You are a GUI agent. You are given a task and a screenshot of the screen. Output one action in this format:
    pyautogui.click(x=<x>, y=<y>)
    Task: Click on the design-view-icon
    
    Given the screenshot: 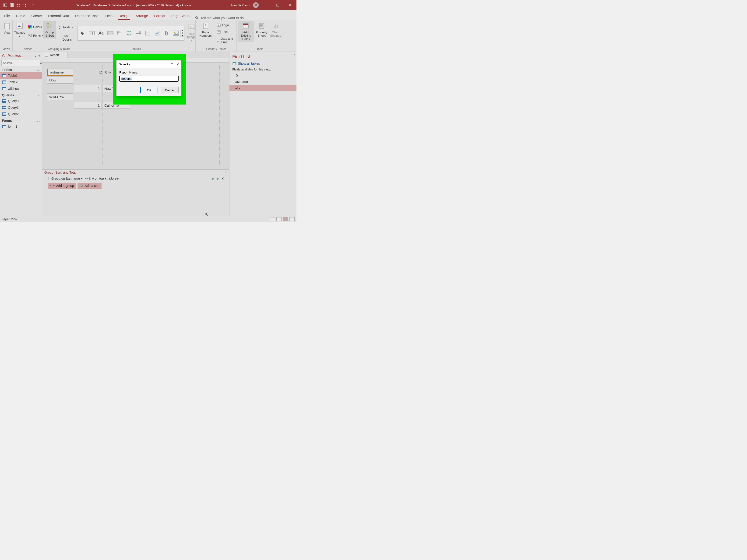 What is the action you would take?
    pyautogui.click(x=292, y=219)
    